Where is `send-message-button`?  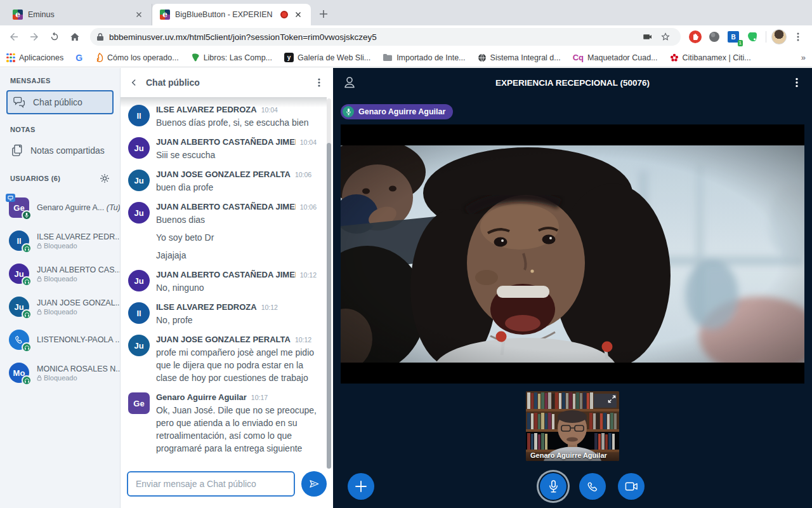
send-message-button is located at coordinates (314, 484).